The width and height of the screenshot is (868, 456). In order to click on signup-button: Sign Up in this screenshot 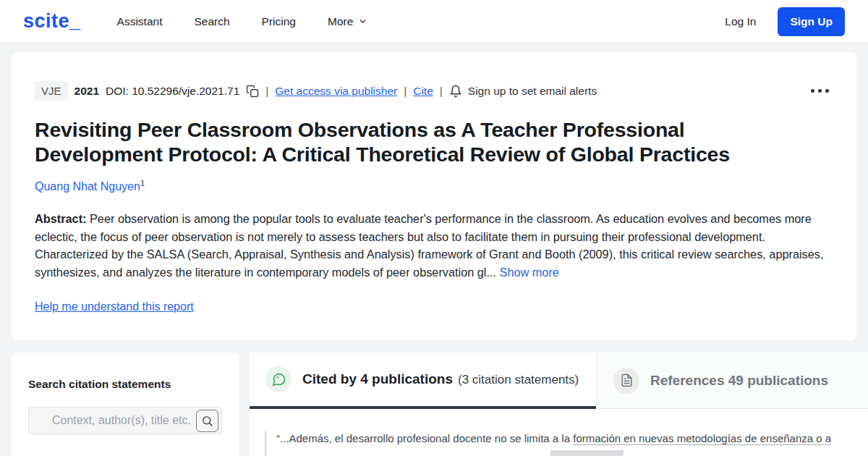, I will do `click(812, 22)`.